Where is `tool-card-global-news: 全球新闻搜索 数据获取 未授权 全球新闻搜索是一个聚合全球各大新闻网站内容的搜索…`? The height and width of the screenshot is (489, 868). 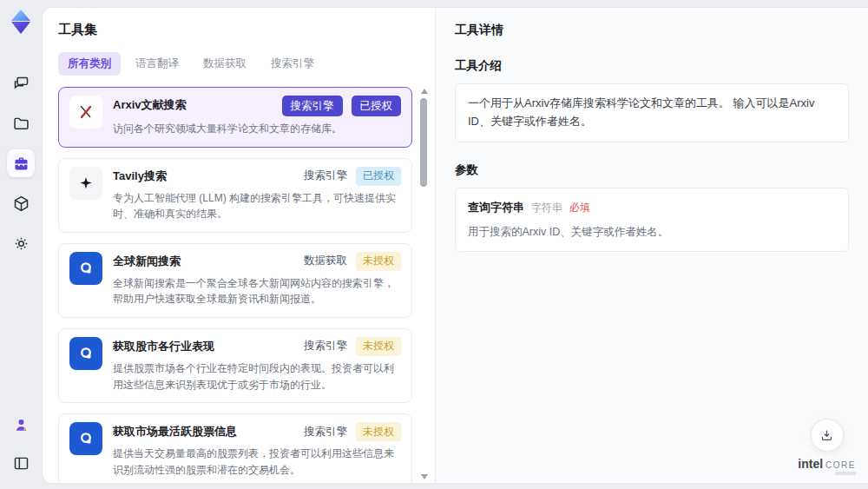
tool-card-global-news: 全球新闻搜索 数据获取 未授权 全球新闻搜索是一个聚合全球各大新闻网站内容的搜索… is located at coordinates (235, 281).